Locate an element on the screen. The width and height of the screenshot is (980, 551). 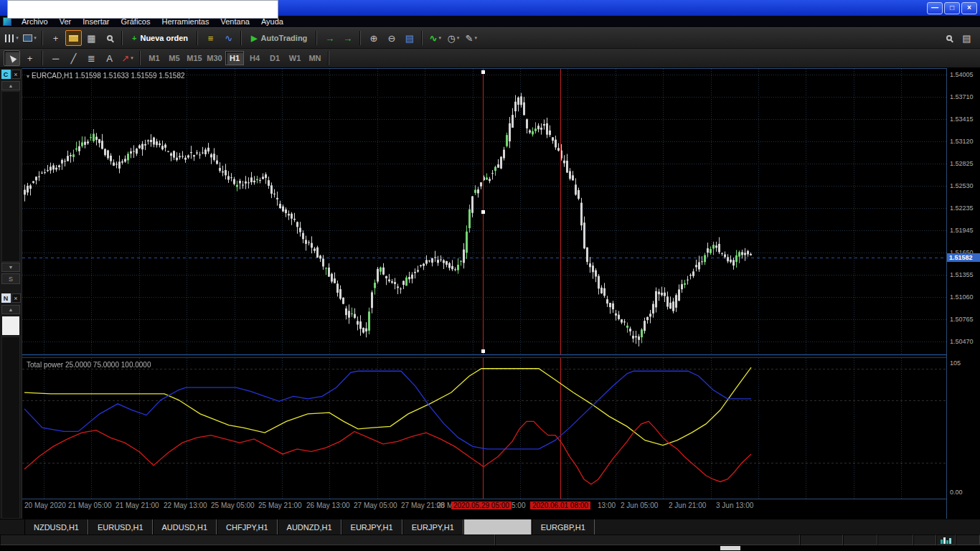
timeframe-m5: M5 is located at coordinates (174, 58).